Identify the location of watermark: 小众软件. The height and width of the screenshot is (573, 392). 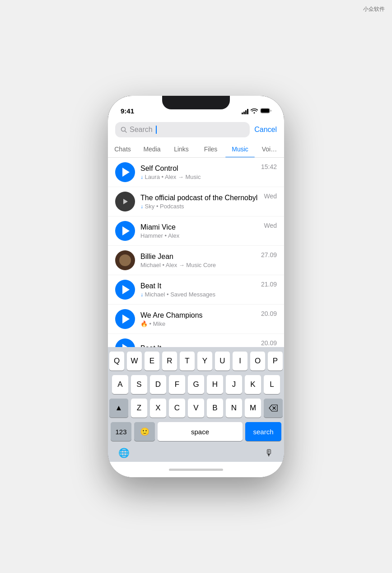
(374, 9).